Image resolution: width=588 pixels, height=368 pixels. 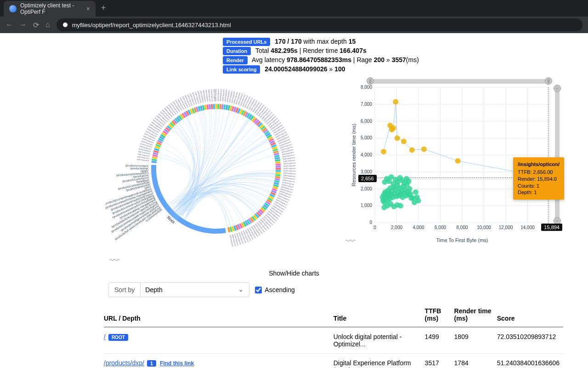 I want to click on ascending-checkbox: Ascending, so click(x=275, y=290).